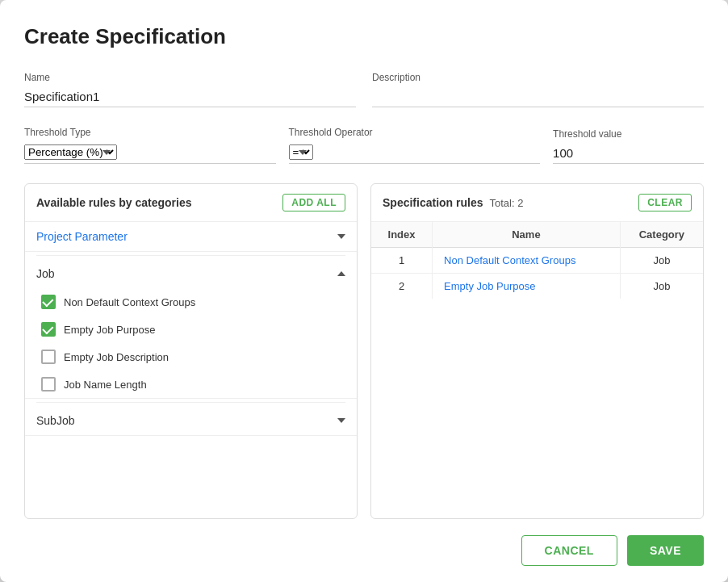  Describe the element at coordinates (190, 357) in the screenshot. I see `rule-empty-job-description: Empty Job Description` at that location.